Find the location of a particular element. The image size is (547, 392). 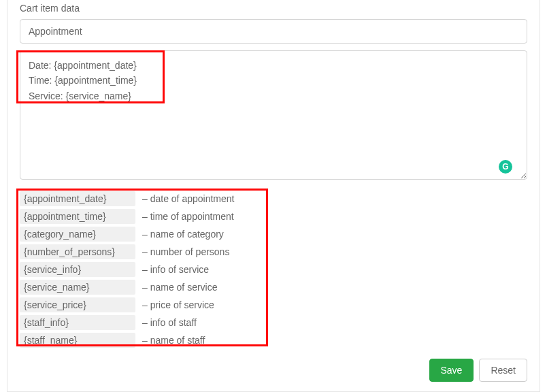

token-row: {service_info} – info of service is located at coordinates (274, 270).